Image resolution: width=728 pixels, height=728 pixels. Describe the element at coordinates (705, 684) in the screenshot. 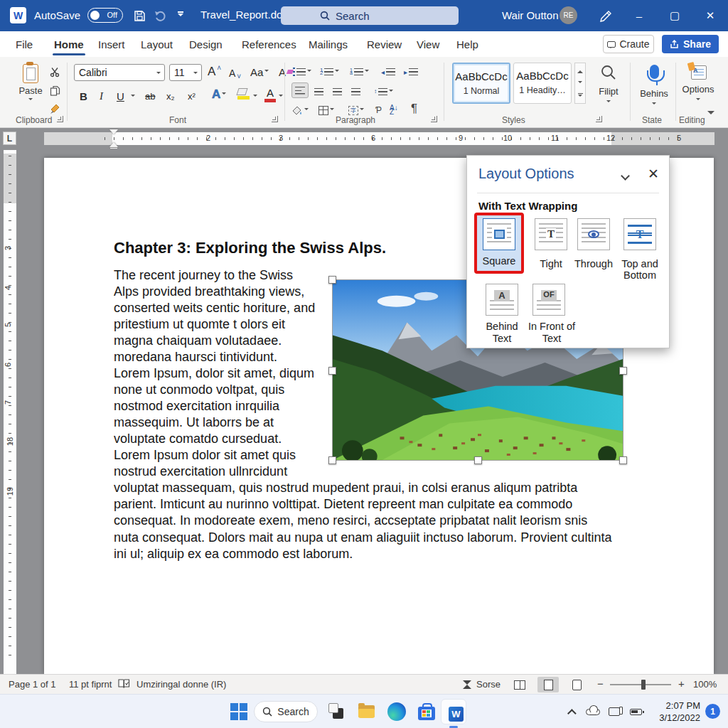

I see `zoom-level: 100%` at that location.